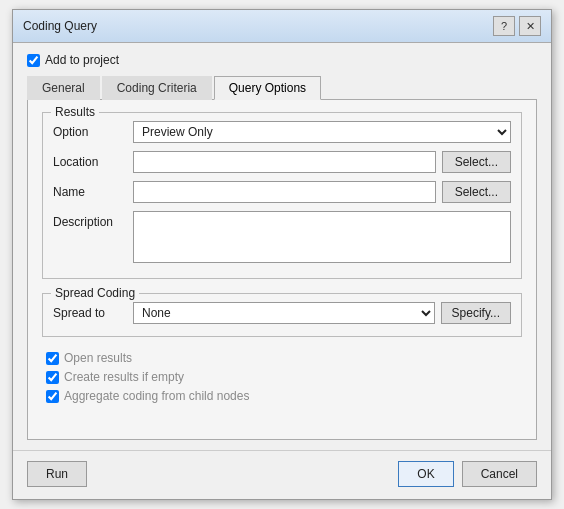 The height and width of the screenshot is (509, 564). Describe the element at coordinates (282, 313) in the screenshot. I see `spread-to-row: Spread to None Entire Item Paragraph Nar…` at that location.